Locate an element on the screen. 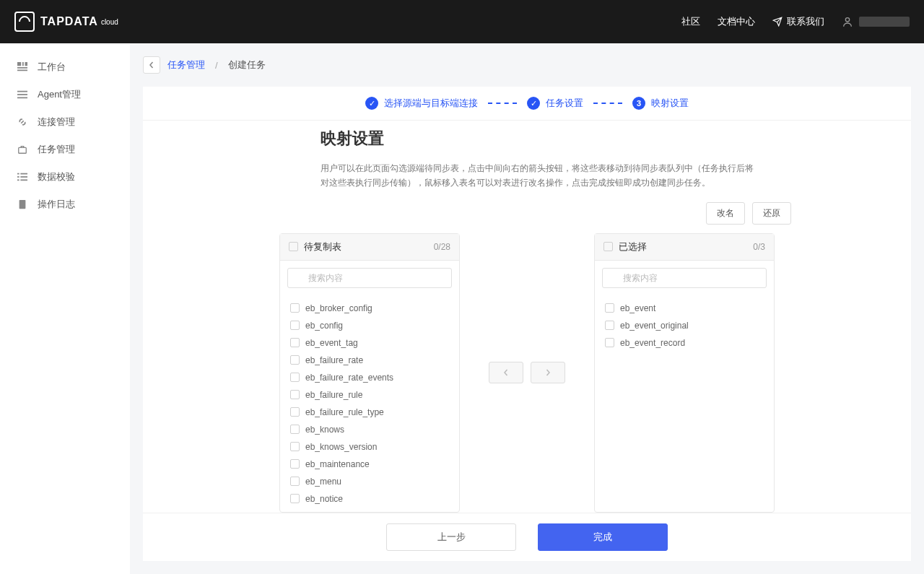 This screenshot has width=924, height=574. link-icon is located at coordinates (22, 122).